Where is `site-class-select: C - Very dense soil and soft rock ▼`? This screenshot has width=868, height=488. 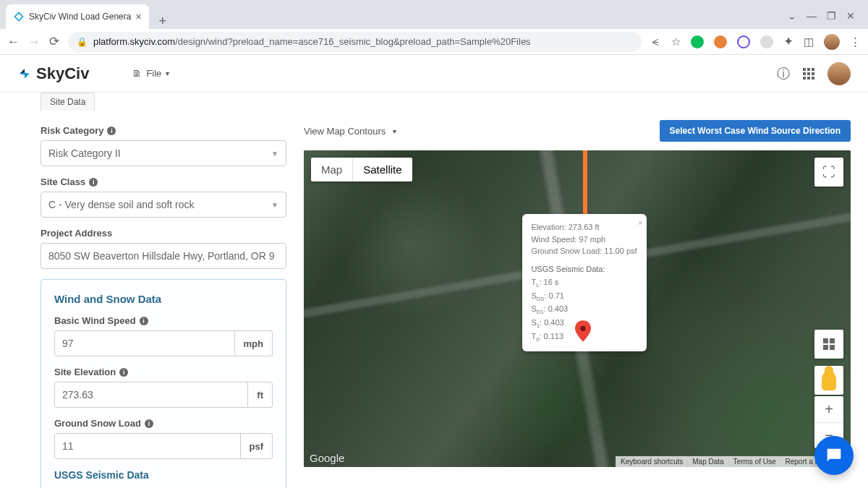 site-class-select: C - Very dense soil and soft rock ▼ is located at coordinates (163, 205).